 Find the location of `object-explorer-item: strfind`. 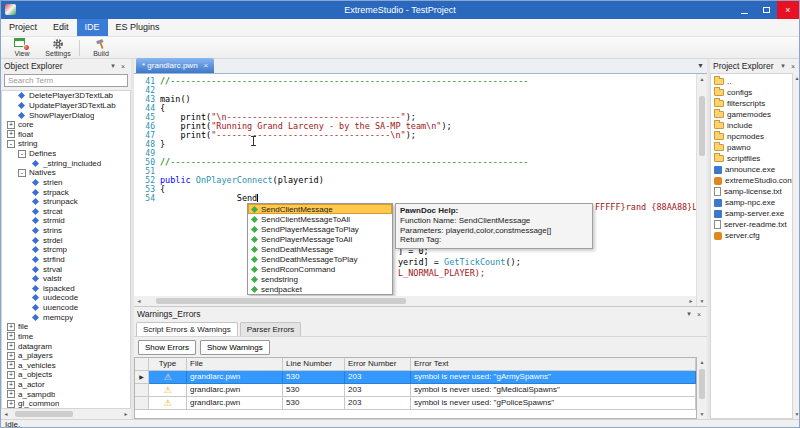

object-explorer-item: strfind is located at coordinates (66, 260).